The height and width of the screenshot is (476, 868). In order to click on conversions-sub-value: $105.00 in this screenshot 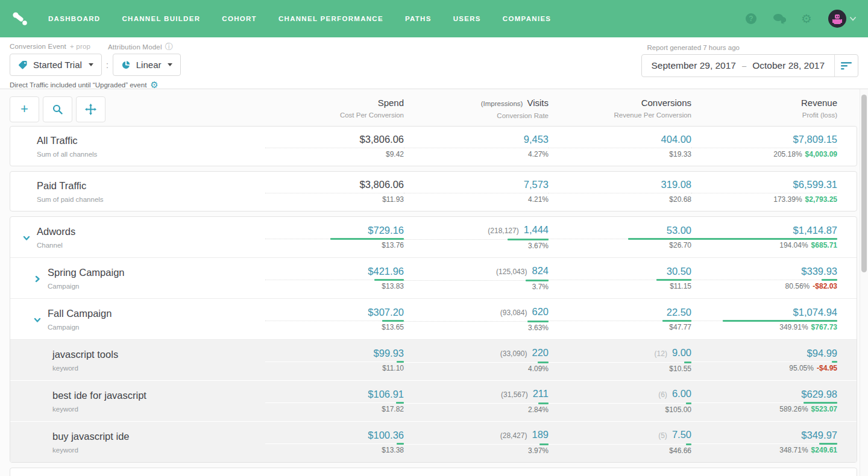, I will do `click(620, 410)`.